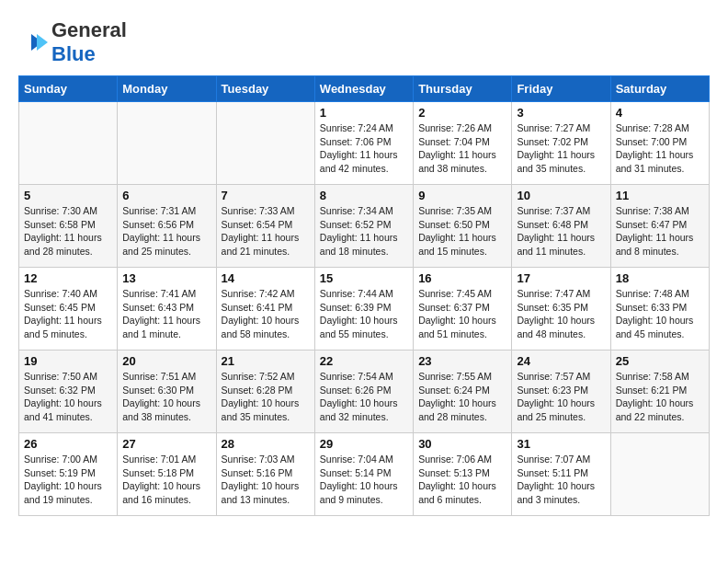 This screenshot has width=728, height=563. What do you see at coordinates (167, 475) in the screenshot?
I see `day-cell-27: 27Sunrise: 7:01 AM Sunset: 5:18 PM Dayli…` at bounding box center [167, 475].